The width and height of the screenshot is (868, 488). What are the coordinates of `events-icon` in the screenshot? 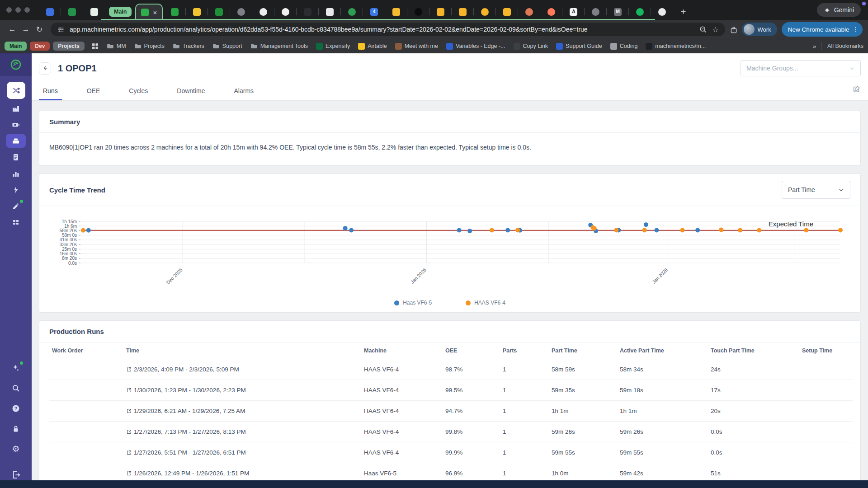 It's located at (16, 190).